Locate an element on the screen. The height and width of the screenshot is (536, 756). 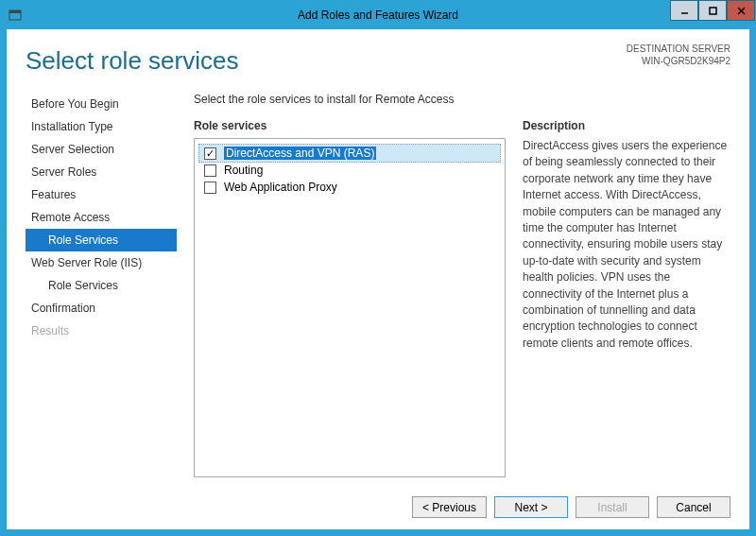
window-title: Add Roles and Features Wizard is located at coordinates (378, 15).